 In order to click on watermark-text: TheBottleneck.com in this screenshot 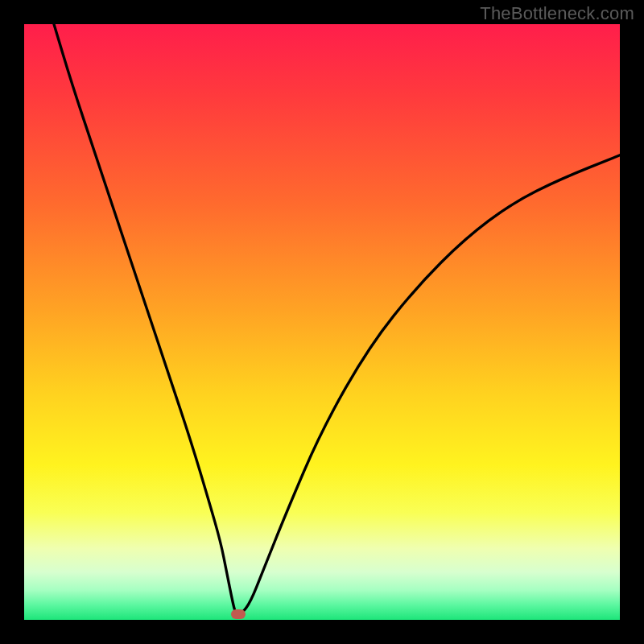, I will do `click(557, 14)`.